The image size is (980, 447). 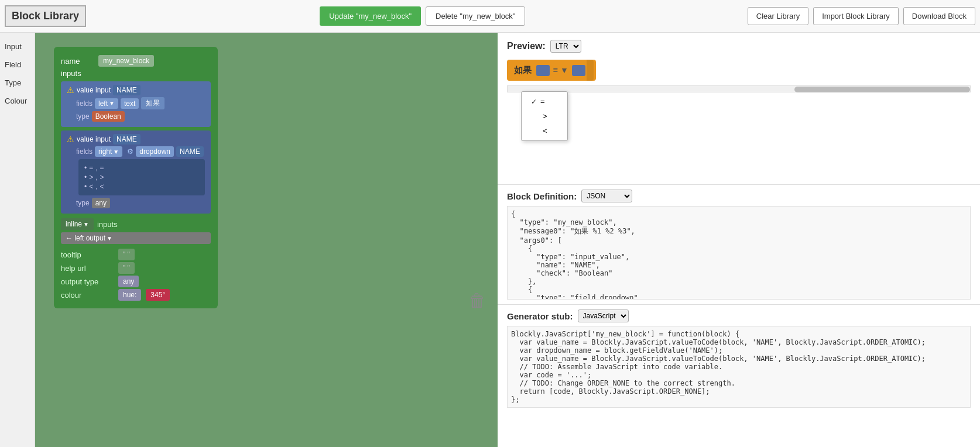 What do you see at coordinates (136, 172) in the screenshot?
I see `value-input-2: ⚠ value input NAME fields right ▼ ⚙ drop…` at bounding box center [136, 172].